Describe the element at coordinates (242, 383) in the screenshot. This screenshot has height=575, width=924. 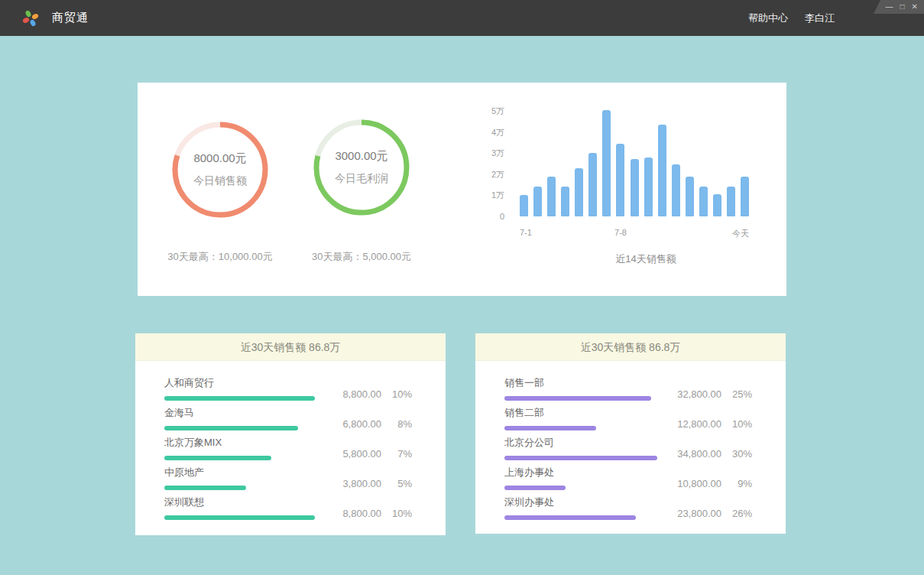
I see `item-name: 人和商贸行` at that location.